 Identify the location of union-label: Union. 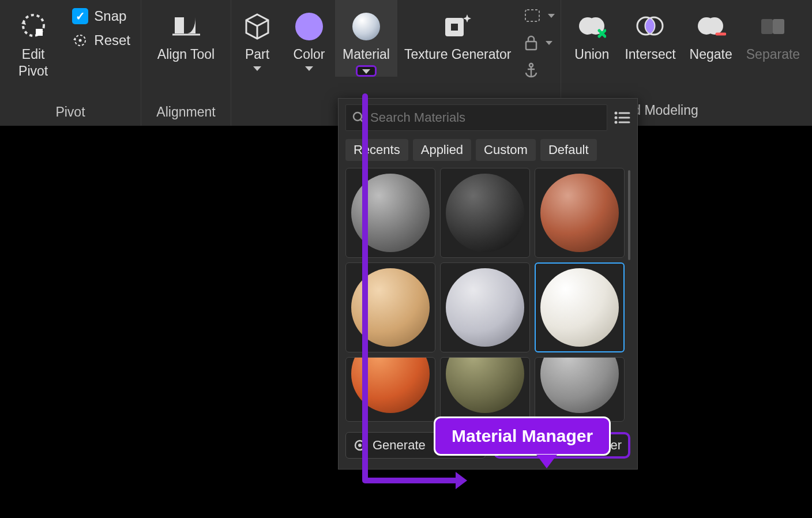
(592, 54).